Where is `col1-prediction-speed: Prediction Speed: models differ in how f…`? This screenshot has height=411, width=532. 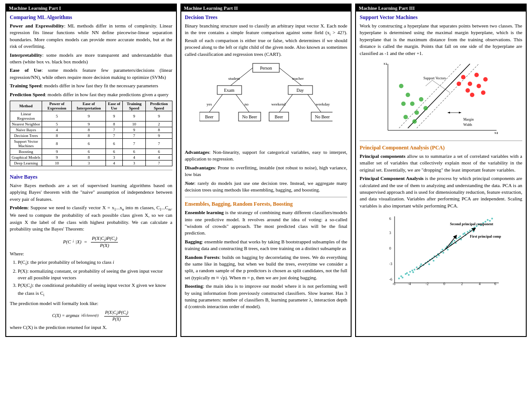
col1-prediction-speed: Prediction Speed: models differ in how f… is located at coordinates (91, 95).